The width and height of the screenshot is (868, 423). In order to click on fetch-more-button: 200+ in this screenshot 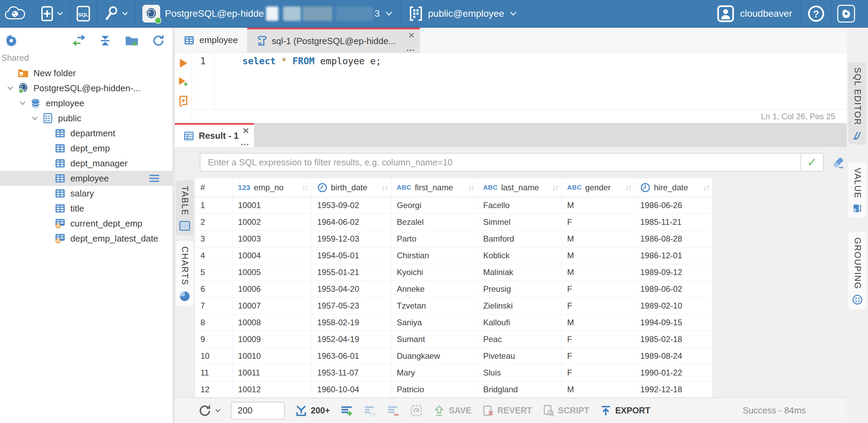, I will do `click(312, 411)`.